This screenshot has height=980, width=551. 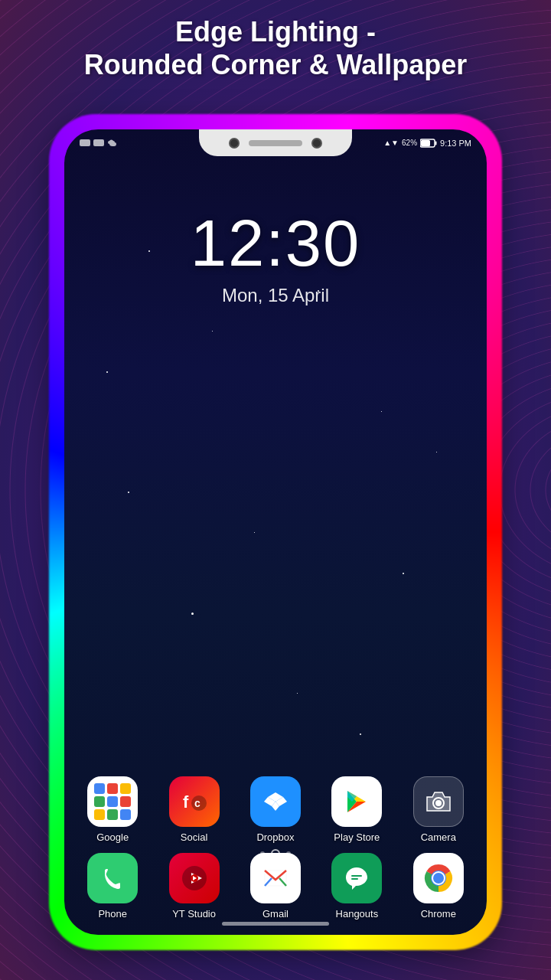 What do you see at coordinates (391, 142) in the screenshot?
I see `signal-bars: ▲▼` at bounding box center [391, 142].